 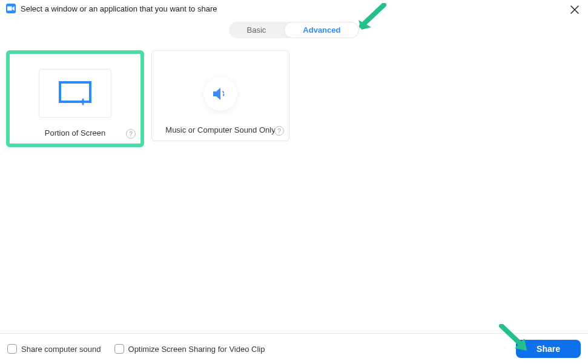 What do you see at coordinates (575, 10) in the screenshot?
I see `close-button` at bounding box center [575, 10].